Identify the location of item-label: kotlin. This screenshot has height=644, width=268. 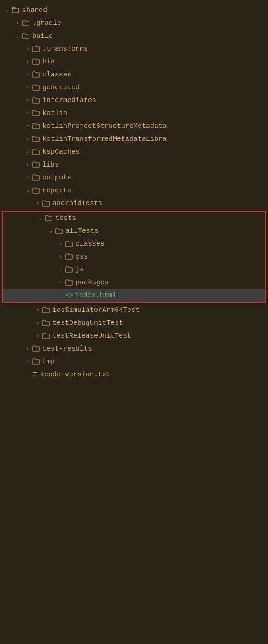
(55, 113).